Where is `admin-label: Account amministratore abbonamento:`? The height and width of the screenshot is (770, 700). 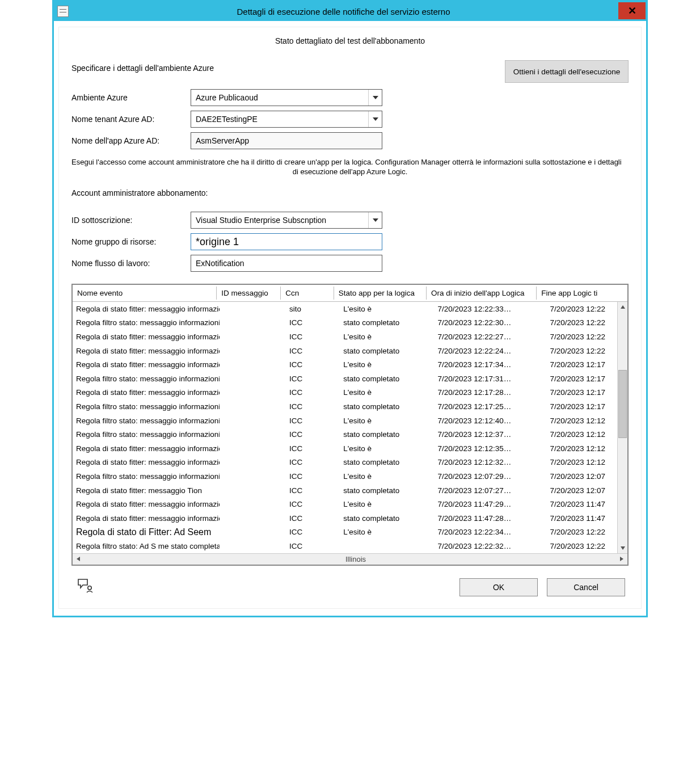 admin-label: Account amministratore abbonamento: is located at coordinates (140, 193).